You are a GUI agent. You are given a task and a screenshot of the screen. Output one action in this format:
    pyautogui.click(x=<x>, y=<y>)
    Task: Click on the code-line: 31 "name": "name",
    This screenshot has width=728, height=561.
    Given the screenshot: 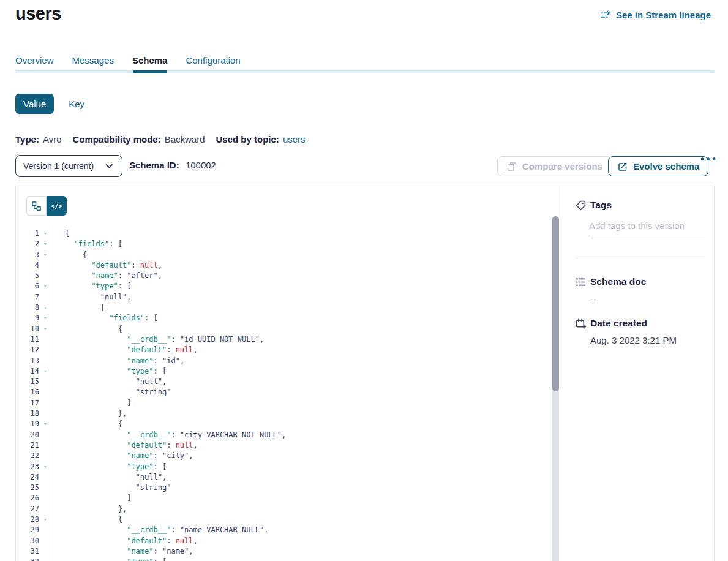 What is the action you would take?
    pyautogui.click(x=289, y=551)
    